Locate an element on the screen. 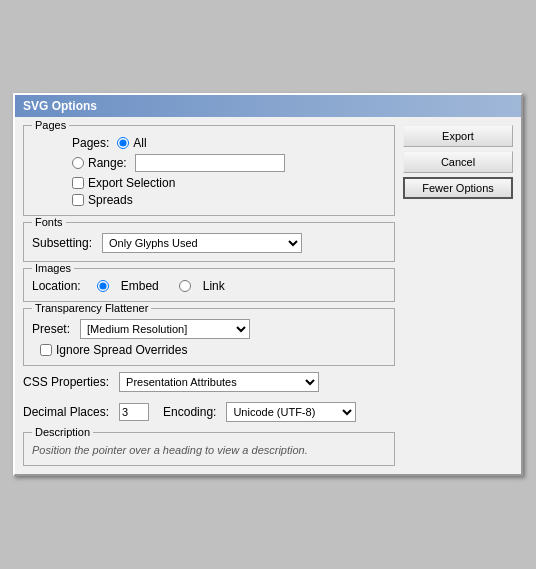 This screenshot has height=569, width=536. description-text: Position the pointer over a heading to v… is located at coordinates (170, 450).